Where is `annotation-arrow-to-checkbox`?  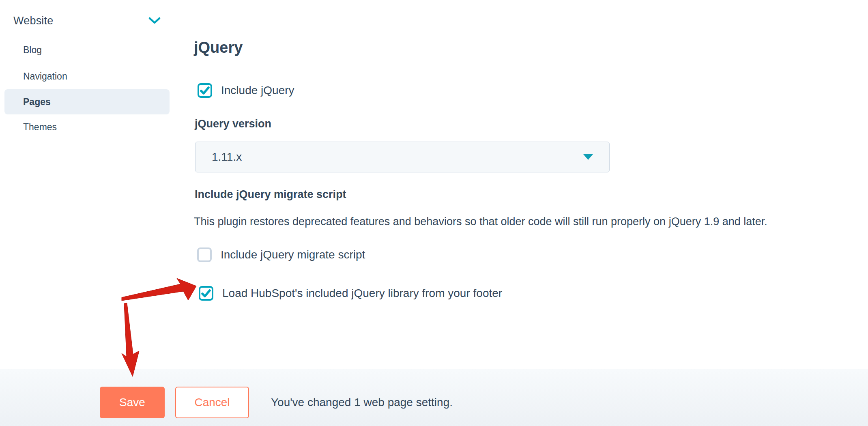 annotation-arrow-to-checkbox is located at coordinates (159, 290).